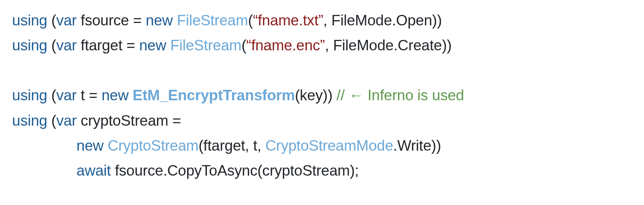 Image resolution: width=644 pixels, height=205 pixels. Describe the element at coordinates (322, 46) in the screenshot. I see `code-line-2: using (var ftarget = new FileStream(“fna…` at that location.